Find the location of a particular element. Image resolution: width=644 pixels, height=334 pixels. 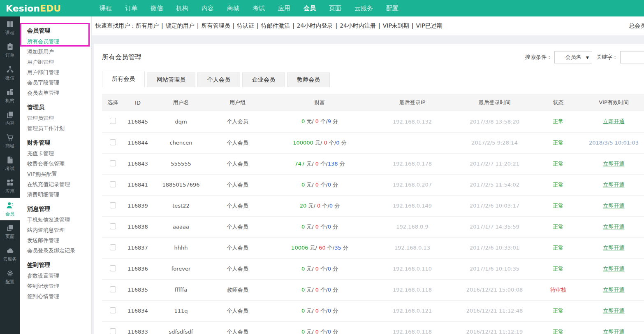

sidebar-item-配置: 配置 is located at coordinates (10, 277).